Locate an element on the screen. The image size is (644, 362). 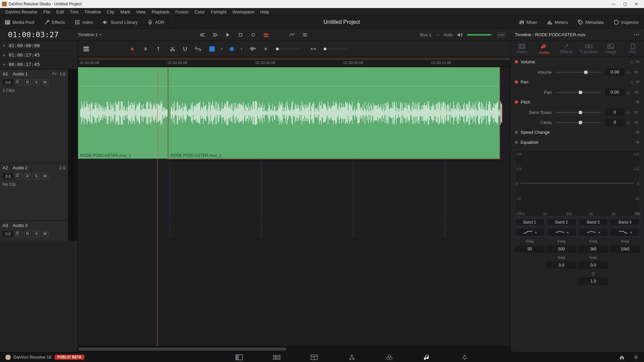
playhead is located at coordinates (158, 206).